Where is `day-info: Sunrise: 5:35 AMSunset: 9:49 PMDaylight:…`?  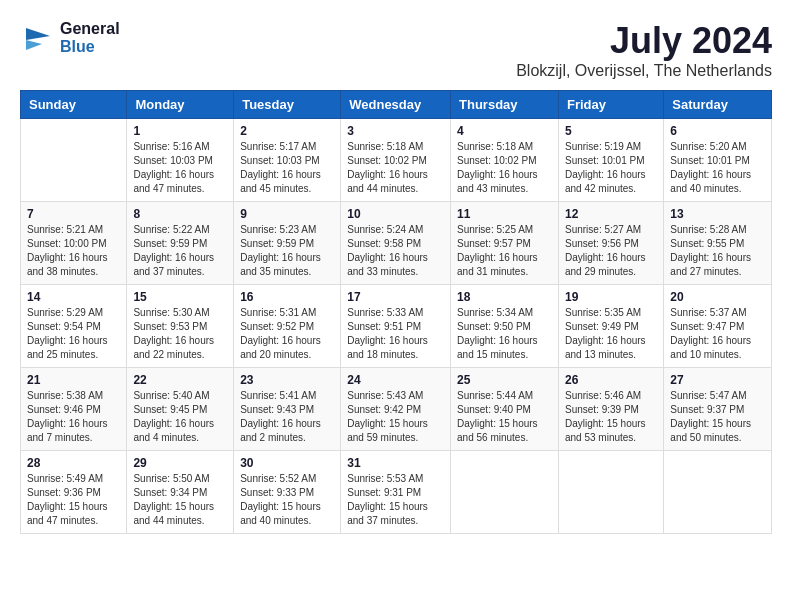 day-info: Sunrise: 5:35 AMSunset: 9:49 PMDaylight:… is located at coordinates (611, 334).